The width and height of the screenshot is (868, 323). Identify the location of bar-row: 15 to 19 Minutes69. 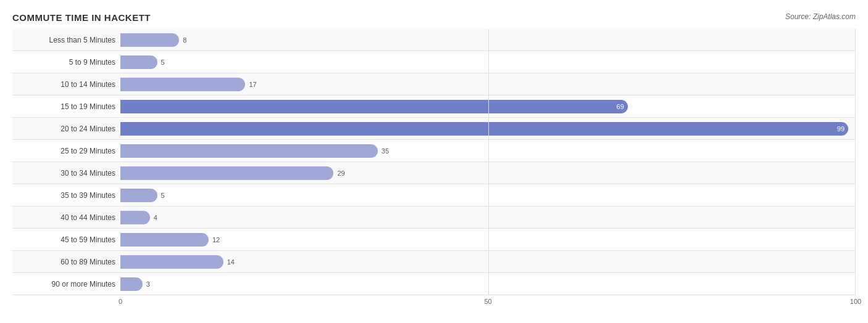
(434, 107).